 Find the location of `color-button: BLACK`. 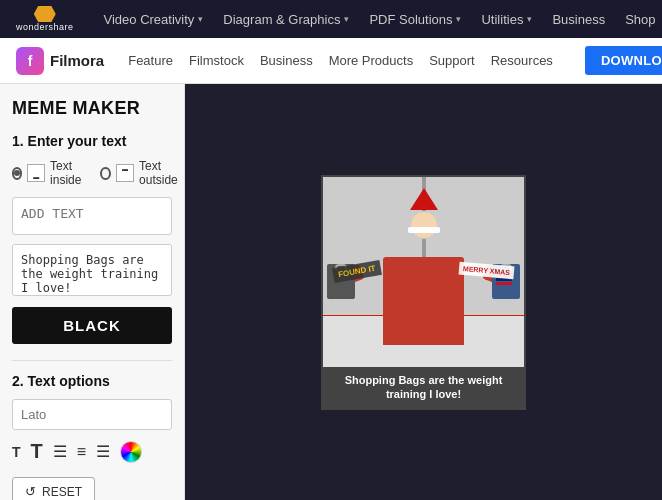

color-button: BLACK is located at coordinates (92, 326).